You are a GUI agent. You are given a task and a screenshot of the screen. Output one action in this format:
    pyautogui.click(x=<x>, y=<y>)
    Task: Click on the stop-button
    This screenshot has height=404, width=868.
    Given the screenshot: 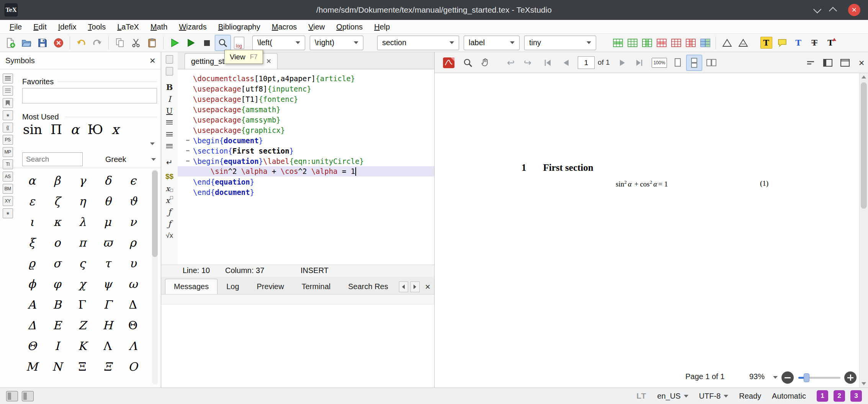 What is the action you would take?
    pyautogui.click(x=207, y=43)
    